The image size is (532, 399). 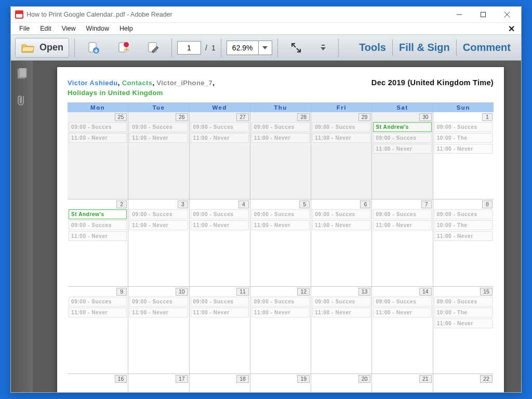 What do you see at coordinates (93, 48) in the screenshot?
I see `export-pdf-button` at bounding box center [93, 48].